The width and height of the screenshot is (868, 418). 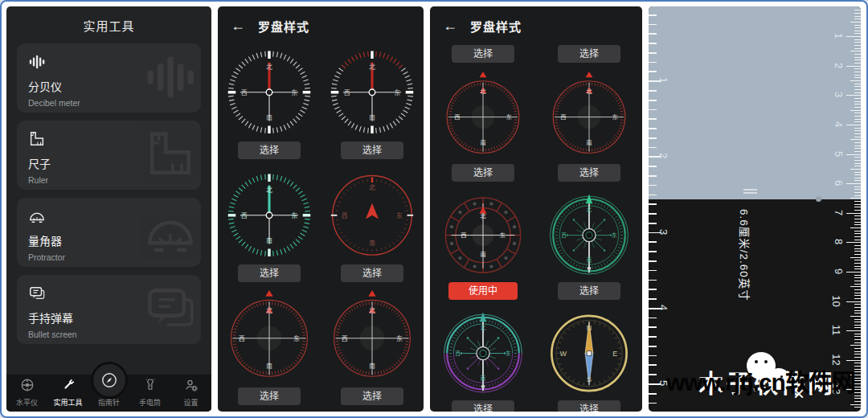 What do you see at coordinates (27, 393) in the screenshot?
I see `nav-item-level: 水平仪` at bounding box center [27, 393].